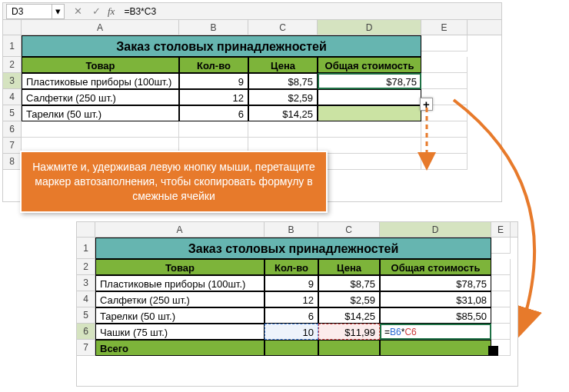  What do you see at coordinates (435, 332) in the screenshot?
I see `cell-d6b-formula: =B6*C6` at bounding box center [435, 332].